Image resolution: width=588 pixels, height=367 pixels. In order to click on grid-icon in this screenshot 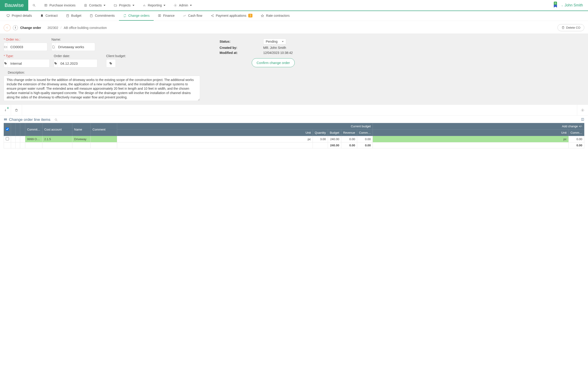, I will do `click(5, 120)`.